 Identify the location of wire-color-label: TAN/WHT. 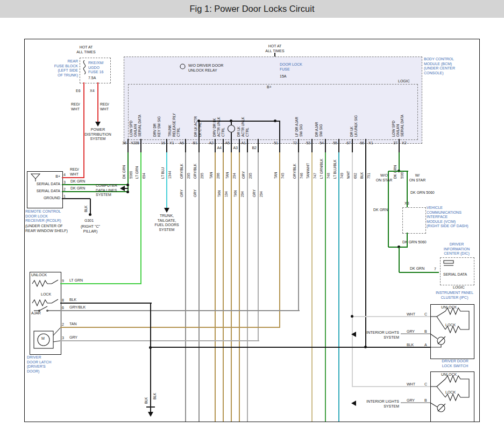
(308, 171).